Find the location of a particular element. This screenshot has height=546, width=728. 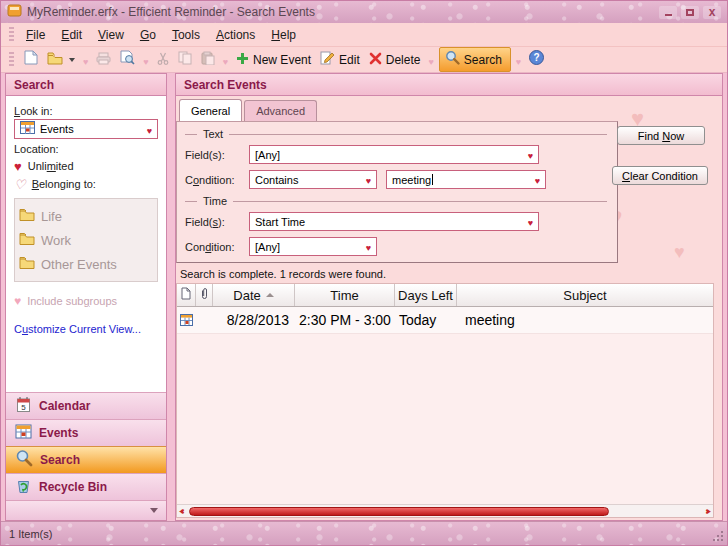

search-label: Search is located at coordinates (483, 60).